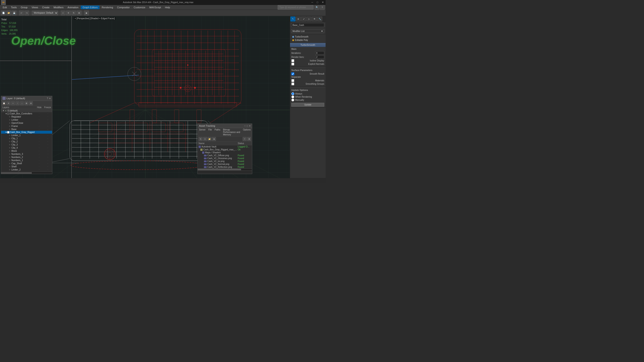 This screenshot has height=362, width=644. I want to click on maximize-button: □, so click(318, 2).